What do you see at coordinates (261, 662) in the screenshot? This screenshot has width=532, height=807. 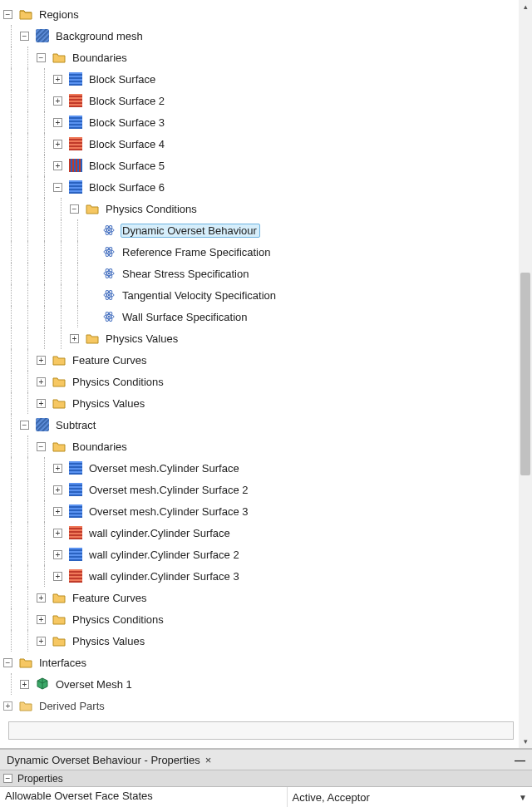 I see `tree-node-interfaces: − Interfaces` at bounding box center [261, 662].